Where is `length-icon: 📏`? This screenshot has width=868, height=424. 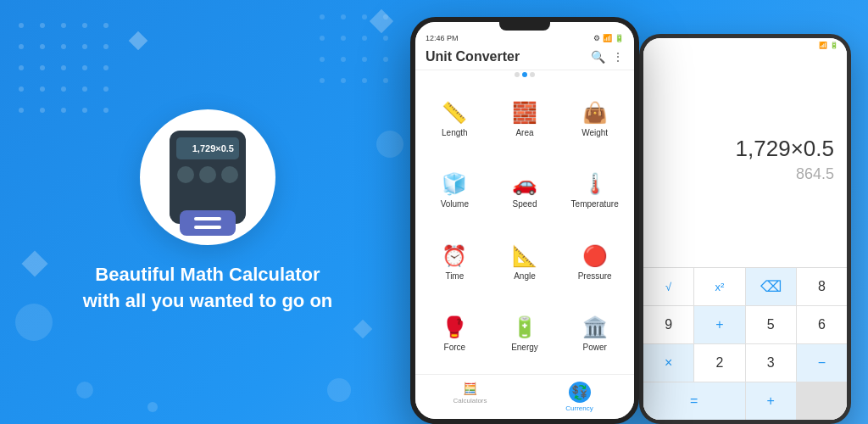 length-icon: 📏 is located at coordinates (454, 113).